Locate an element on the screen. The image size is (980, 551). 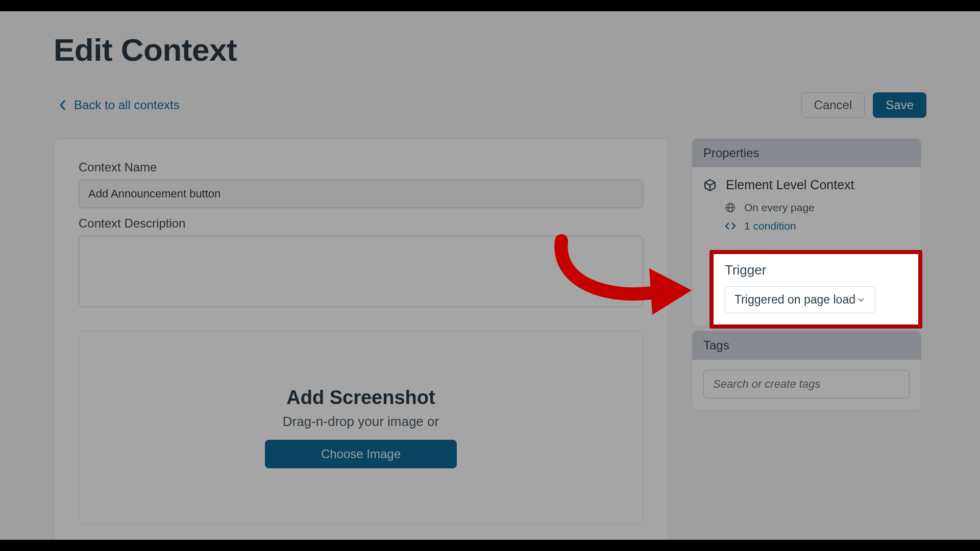
tags-panel: Tags is located at coordinates (806, 370).